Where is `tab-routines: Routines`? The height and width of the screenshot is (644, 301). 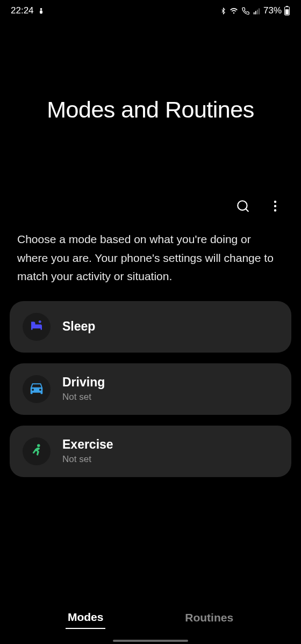 tab-routines: Routines is located at coordinates (209, 618).